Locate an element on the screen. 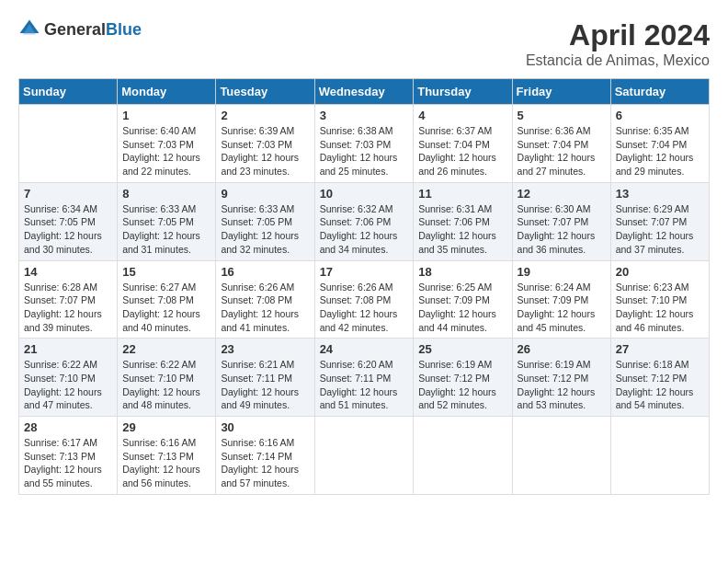 The width and height of the screenshot is (728, 563). day-number: 12 is located at coordinates (562, 193).